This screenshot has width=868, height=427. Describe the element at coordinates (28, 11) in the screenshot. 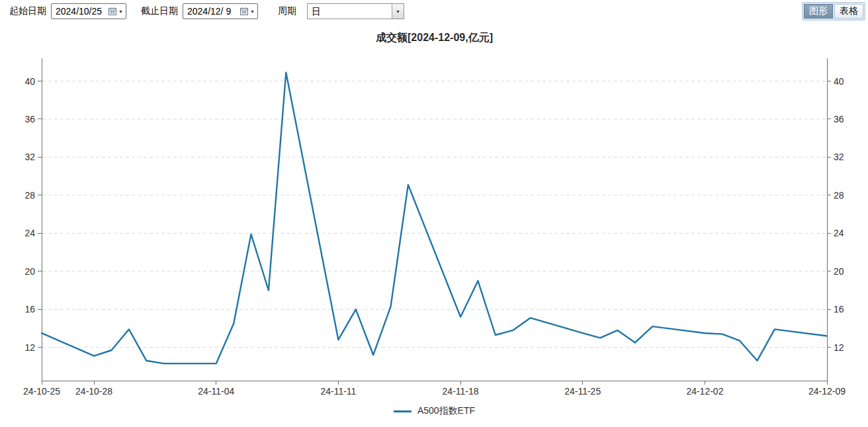

I see `start-date-label: 起始日期` at that location.